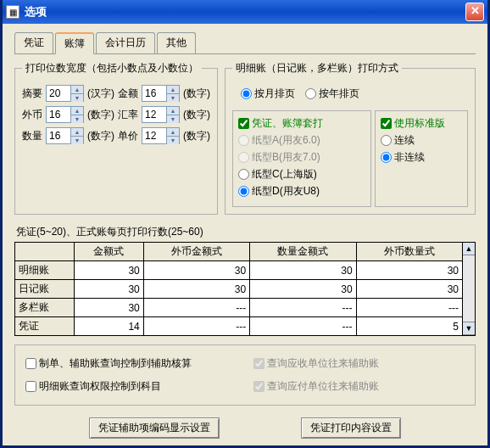  What do you see at coordinates (154, 428) in the screenshot?
I see `btn-aux-code-display: 凭证辅助项编码显示设置` at bounding box center [154, 428].